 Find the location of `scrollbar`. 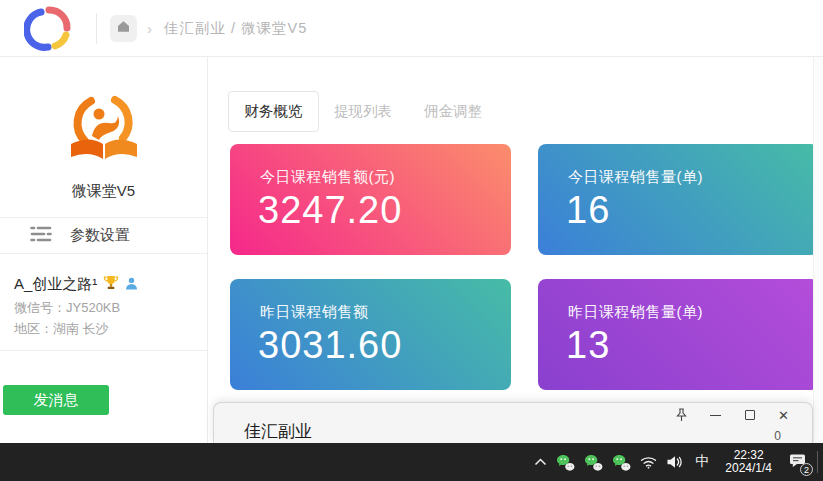

scrollbar is located at coordinates (818, 250).